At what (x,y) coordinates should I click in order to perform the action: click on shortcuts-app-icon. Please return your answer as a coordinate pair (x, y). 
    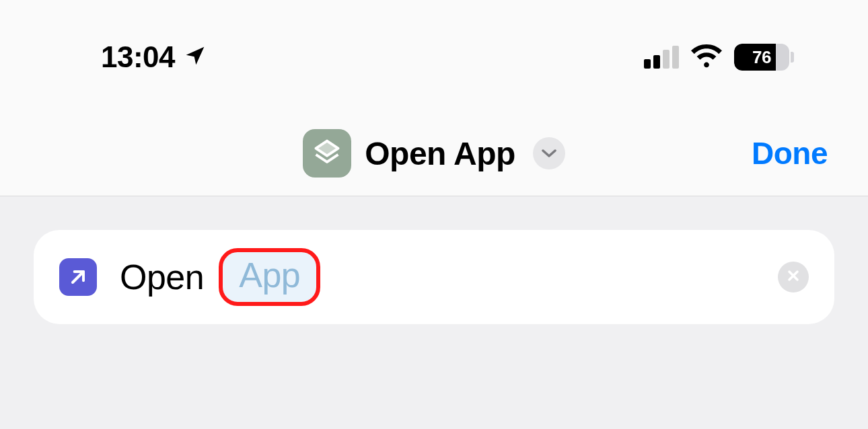
    Looking at the image, I should click on (327, 153).